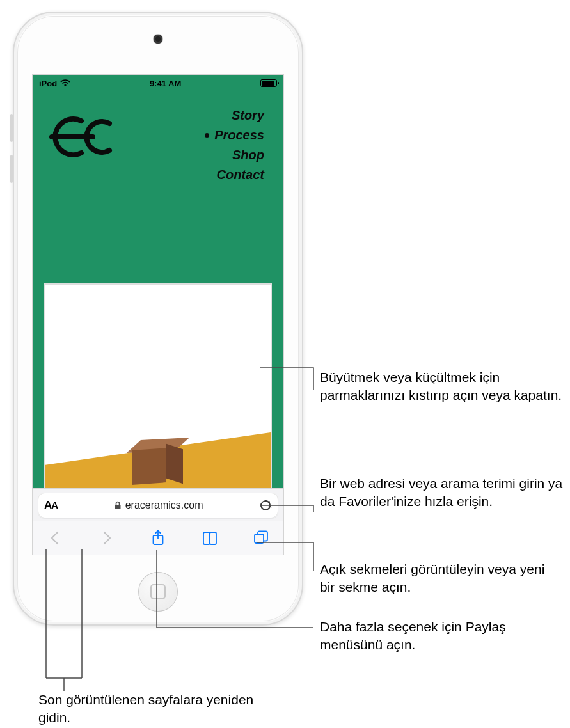 Image resolution: width=570 pixels, height=728 pixels. I want to click on device-label: iPod, so click(48, 83).